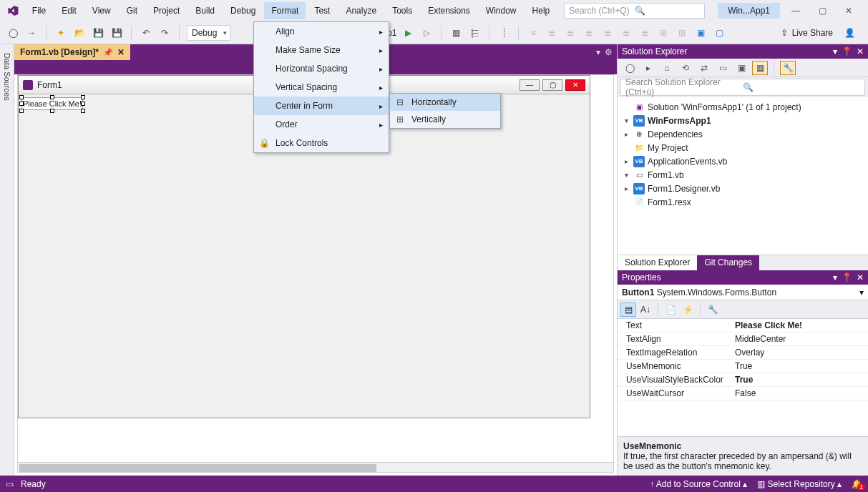 This screenshot has width=868, height=492. Describe the element at coordinates (743, 380) in the screenshot. I see `property-row: UseVisualStyleBackColorTrue` at that location.